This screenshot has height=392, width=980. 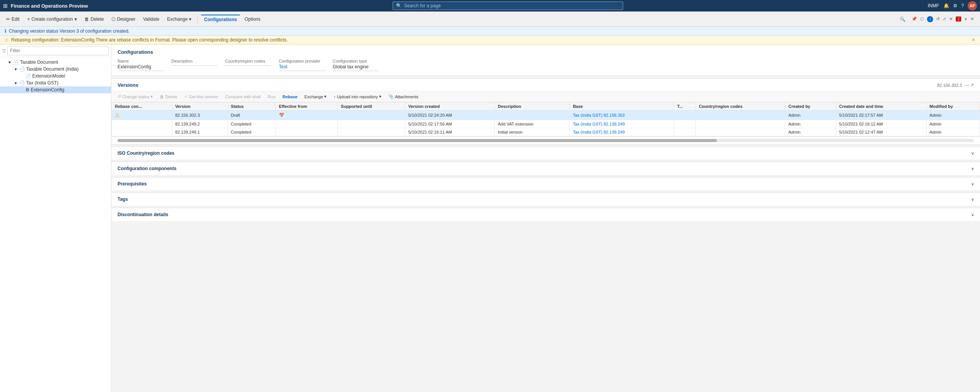 What do you see at coordinates (201, 97) in the screenshot?
I see `get-this-version-button: ✓ Get this version` at bounding box center [201, 97].